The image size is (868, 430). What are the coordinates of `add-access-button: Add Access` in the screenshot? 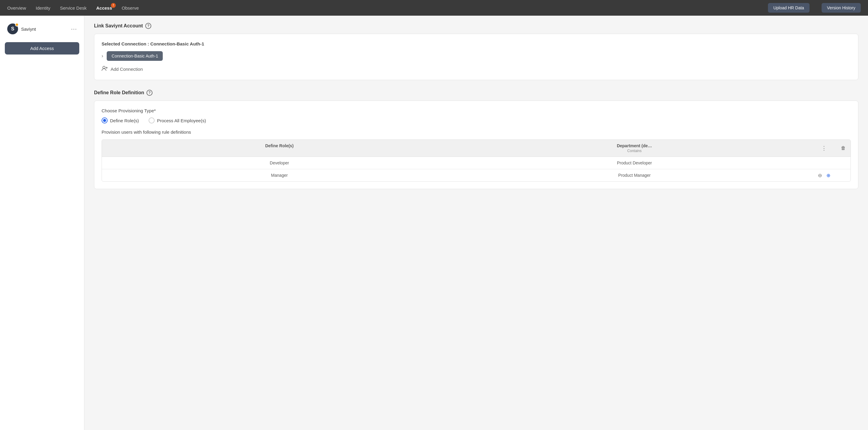 It's located at (42, 48).